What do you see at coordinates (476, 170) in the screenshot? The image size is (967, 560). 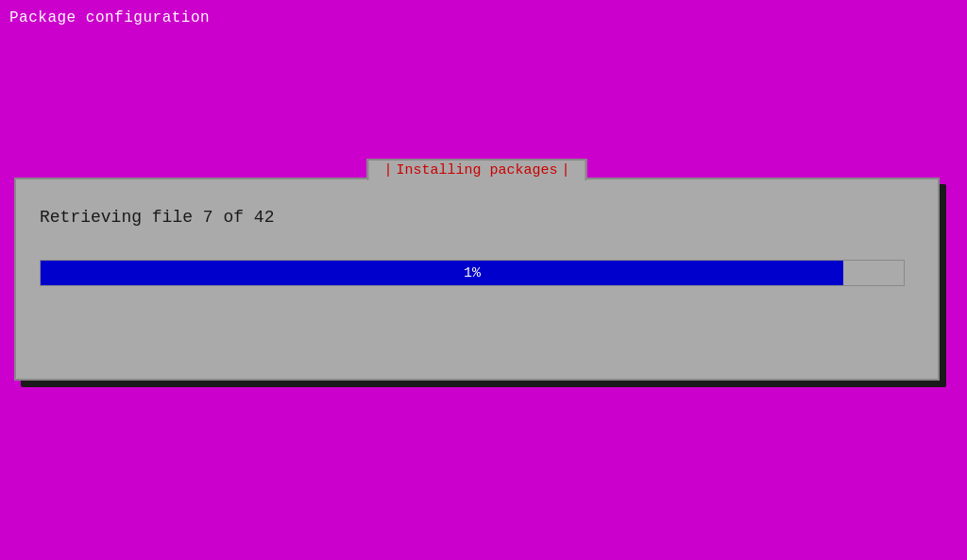 I see `dialog-tab-label: Installing packages` at bounding box center [476, 170].